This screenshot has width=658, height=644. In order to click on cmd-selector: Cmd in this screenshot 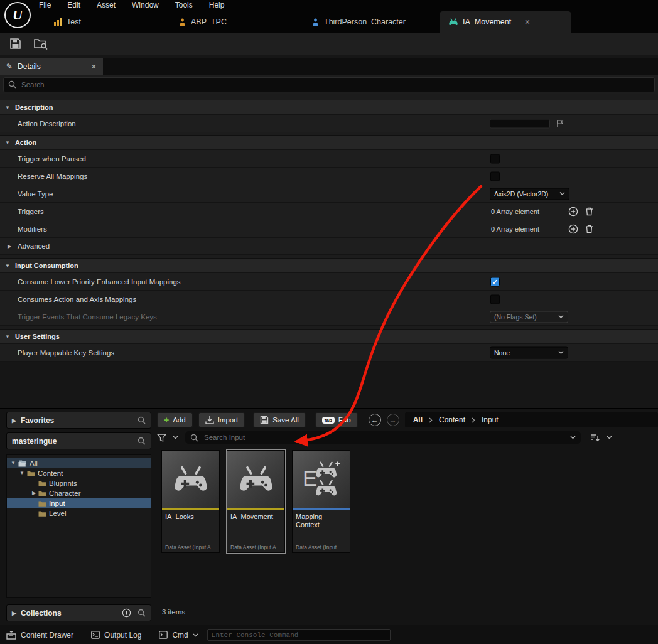, I will do `click(178, 635)`.